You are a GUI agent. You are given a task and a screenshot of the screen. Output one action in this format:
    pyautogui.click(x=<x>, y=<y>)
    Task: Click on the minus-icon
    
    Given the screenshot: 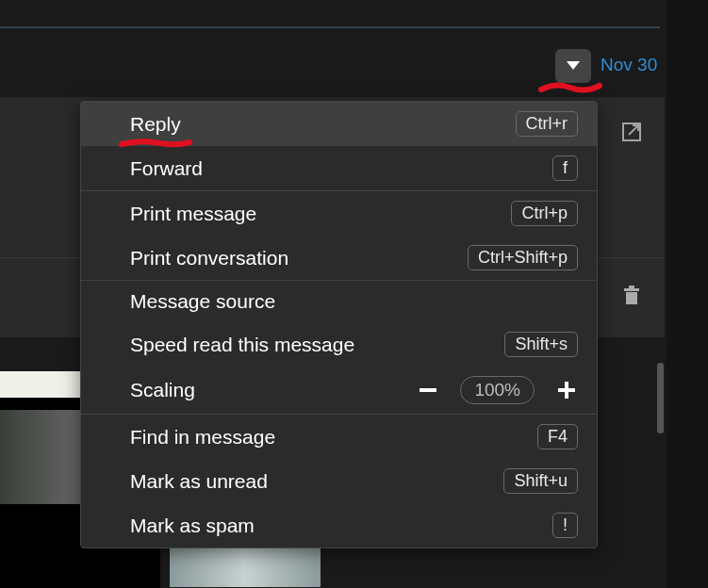 What is the action you would take?
    pyautogui.click(x=428, y=390)
    